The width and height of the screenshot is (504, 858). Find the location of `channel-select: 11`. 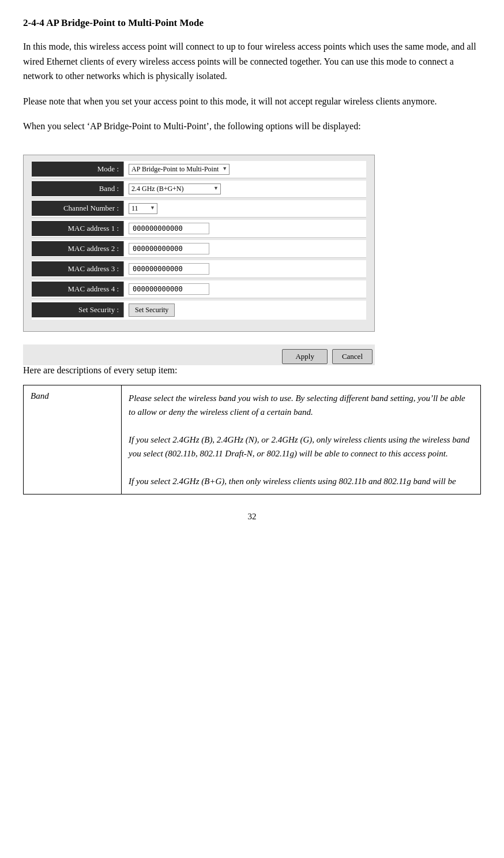

channel-select: 11 is located at coordinates (143, 209).